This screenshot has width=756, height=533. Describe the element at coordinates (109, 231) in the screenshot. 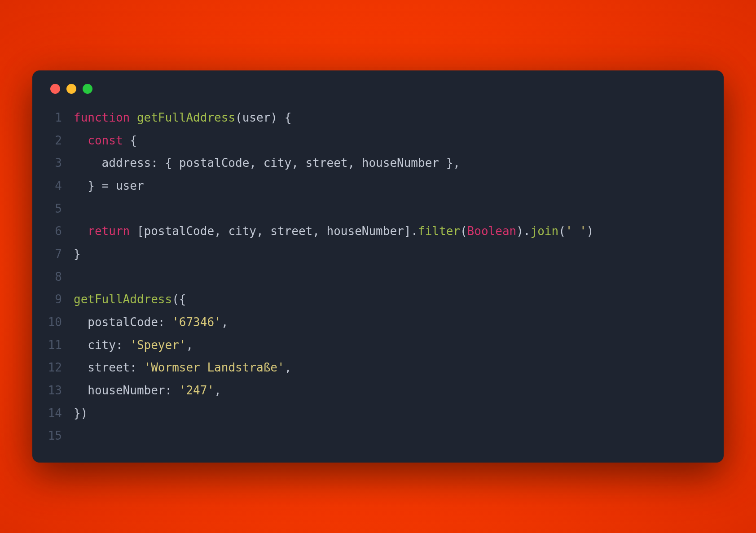

I see `token-kw: return` at that location.